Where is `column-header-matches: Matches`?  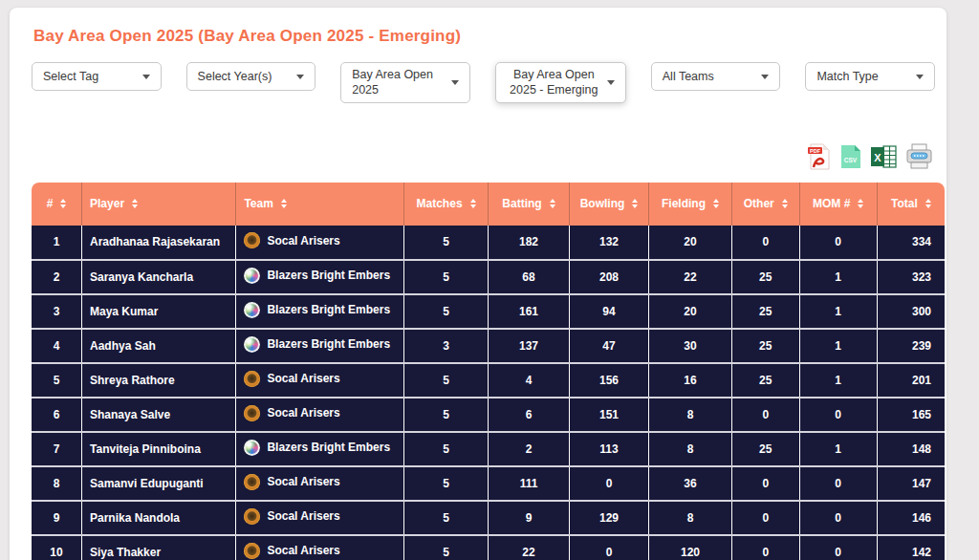
column-header-matches: Matches is located at coordinates (446, 205).